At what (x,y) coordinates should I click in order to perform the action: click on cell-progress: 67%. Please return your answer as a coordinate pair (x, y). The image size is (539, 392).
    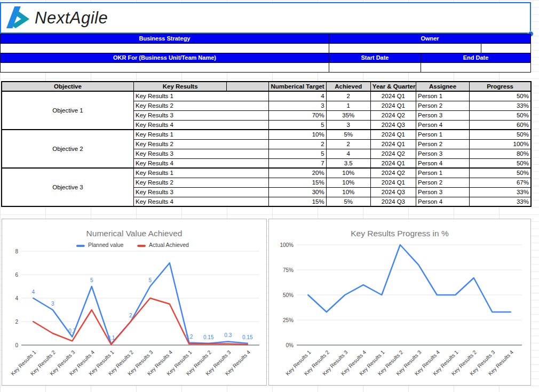
    Looking at the image, I should click on (501, 182).